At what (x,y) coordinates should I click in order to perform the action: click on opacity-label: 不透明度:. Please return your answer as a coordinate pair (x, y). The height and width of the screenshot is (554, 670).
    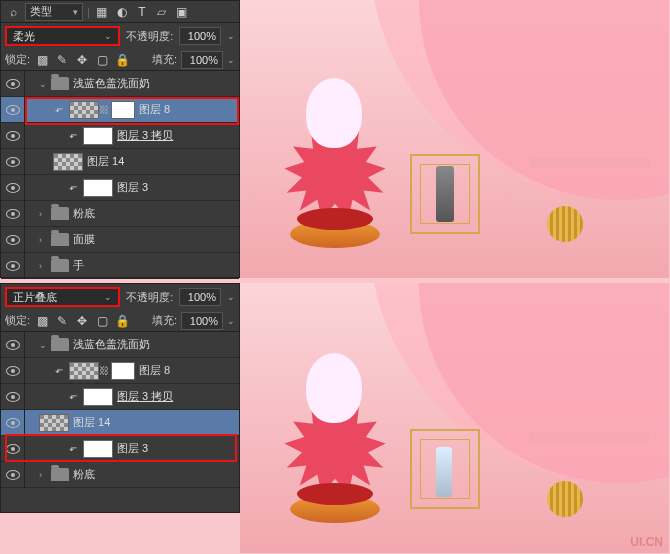
    Looking at the image, I should click on (150, 36).